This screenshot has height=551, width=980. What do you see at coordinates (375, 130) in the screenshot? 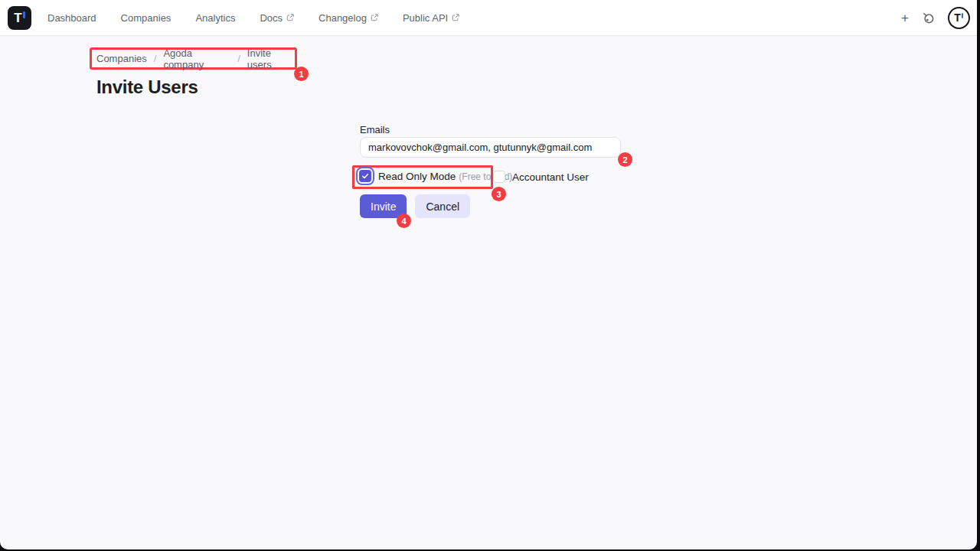
I see `emails-label: Emails` at bounding box center [375, 130].